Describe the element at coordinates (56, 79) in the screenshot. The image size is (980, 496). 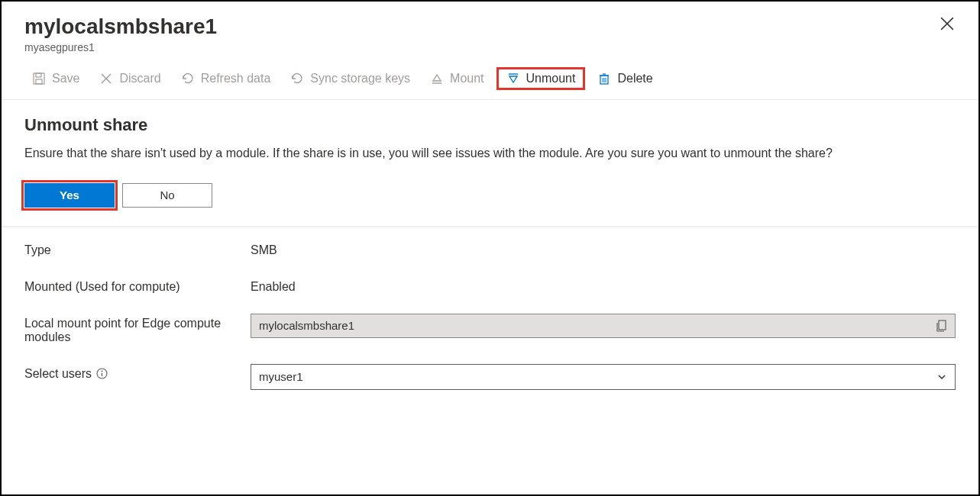
I see `save-button: Save` at that location.